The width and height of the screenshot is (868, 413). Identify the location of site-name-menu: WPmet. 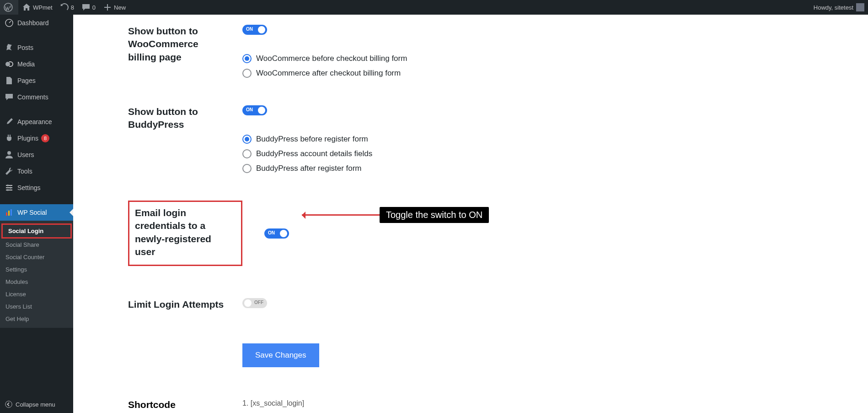
(38, 7).